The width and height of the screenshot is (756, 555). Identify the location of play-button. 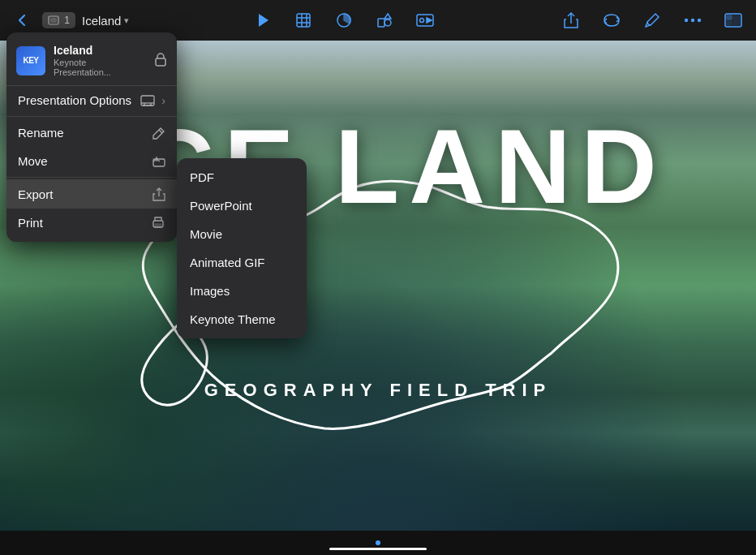
(263, 20).